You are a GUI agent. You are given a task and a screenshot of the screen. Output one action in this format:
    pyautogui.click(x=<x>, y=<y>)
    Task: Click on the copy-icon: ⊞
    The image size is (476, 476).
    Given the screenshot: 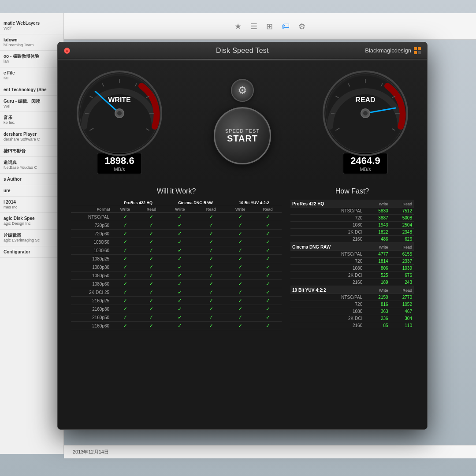 What is the action you would take?
    pyautogui.click(x=270, y=26)
    